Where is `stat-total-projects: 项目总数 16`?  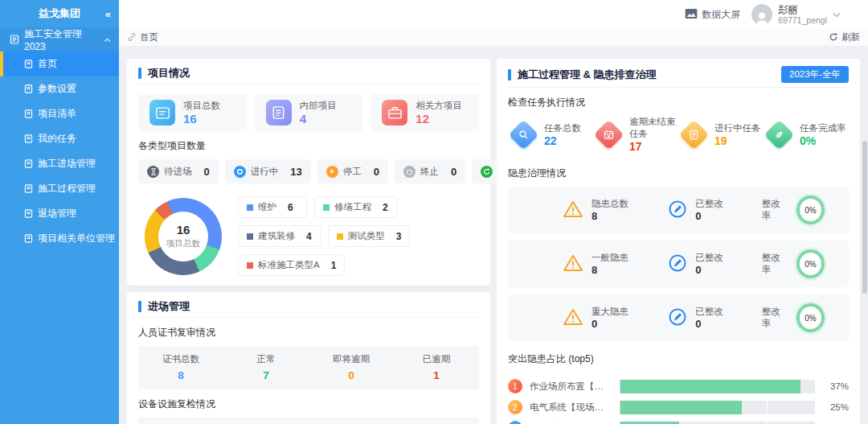
stat-total-projects: 项目总数 16 is located at coordinates (193, 113).